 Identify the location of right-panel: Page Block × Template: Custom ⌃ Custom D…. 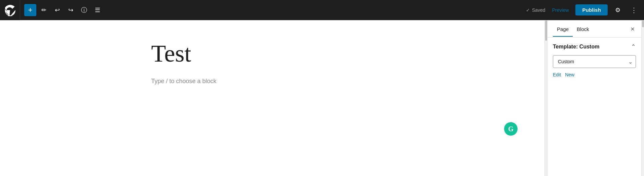
(594, 98).